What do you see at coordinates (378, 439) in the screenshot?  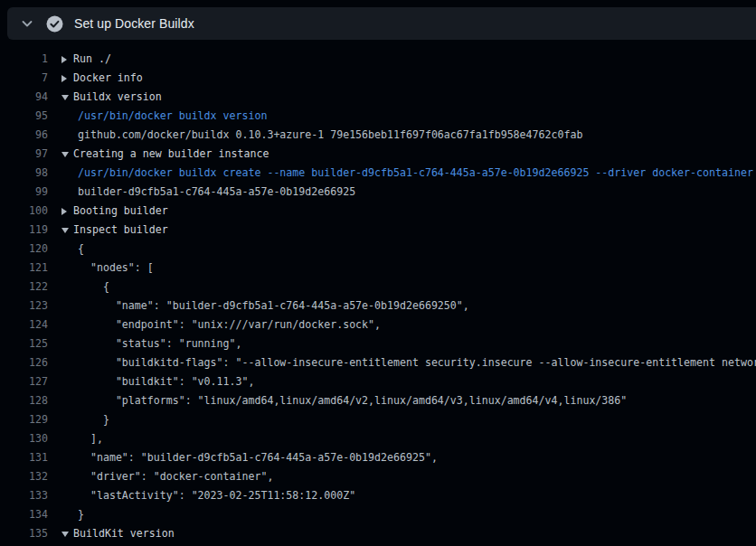 I see `log-line: 130 ],` at bounding box center [378, 439].